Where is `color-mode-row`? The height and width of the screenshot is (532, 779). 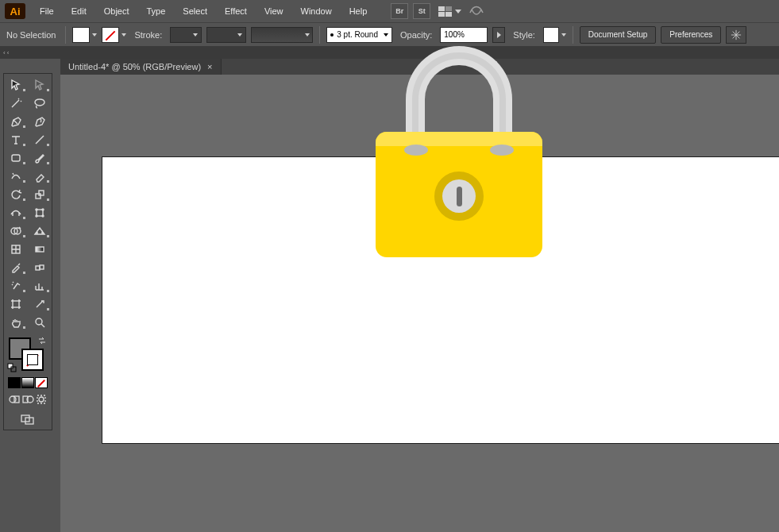
color-mode-row is located at coordinates (28, 383).